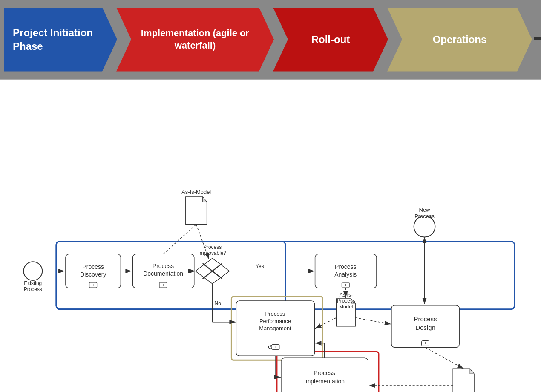 This screenshot has height=392, width=541. I want to click on phase-operations-label: Operations, so click(460, 39).